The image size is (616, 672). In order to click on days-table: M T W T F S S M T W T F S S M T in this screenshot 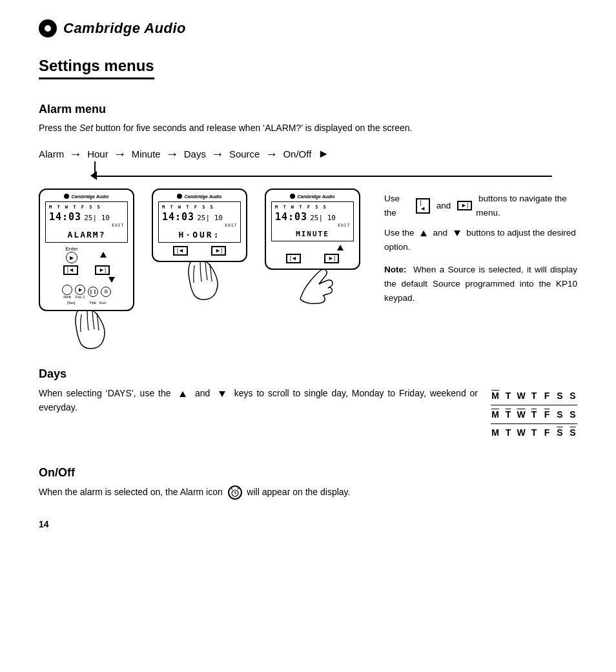, I will do `click(534, 414)`.